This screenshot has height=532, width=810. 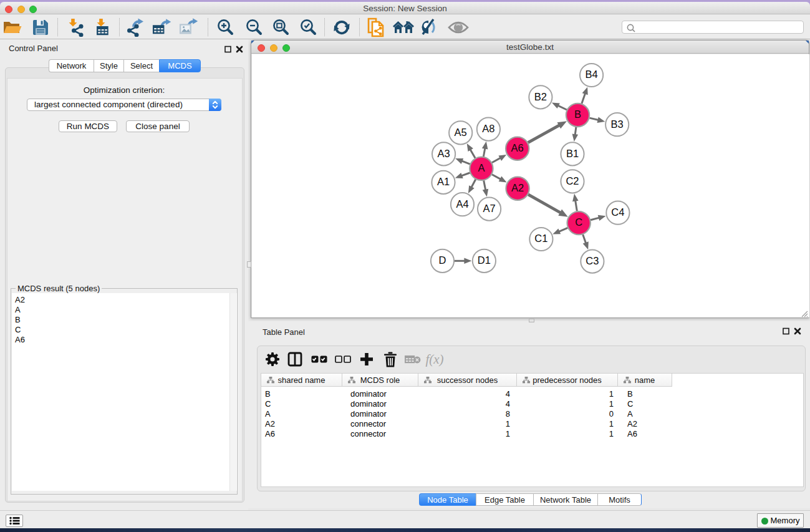 What do you see at coordinates (461, 132) in the screenshot?
I see `svg-text: A5` at bounding box center [461, 132].